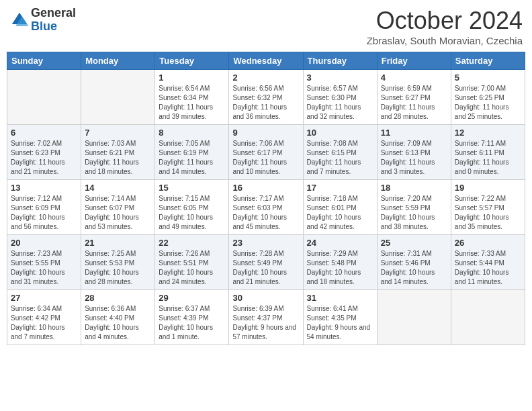  I want to click on day-info: Sunrise: 7:17 AM Sunset: 6:03 PM Dayligh…, so click(266, 213).